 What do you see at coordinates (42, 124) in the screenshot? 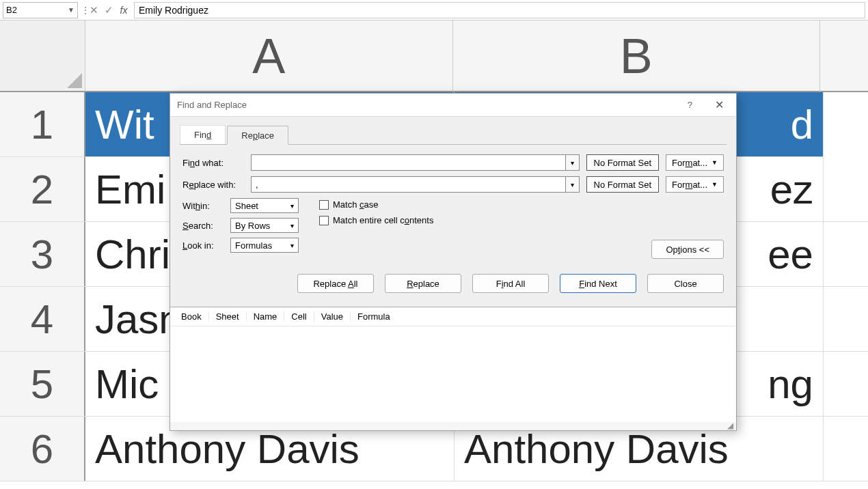
I see `row-header-1: 1` at bounding box center [42, 124].